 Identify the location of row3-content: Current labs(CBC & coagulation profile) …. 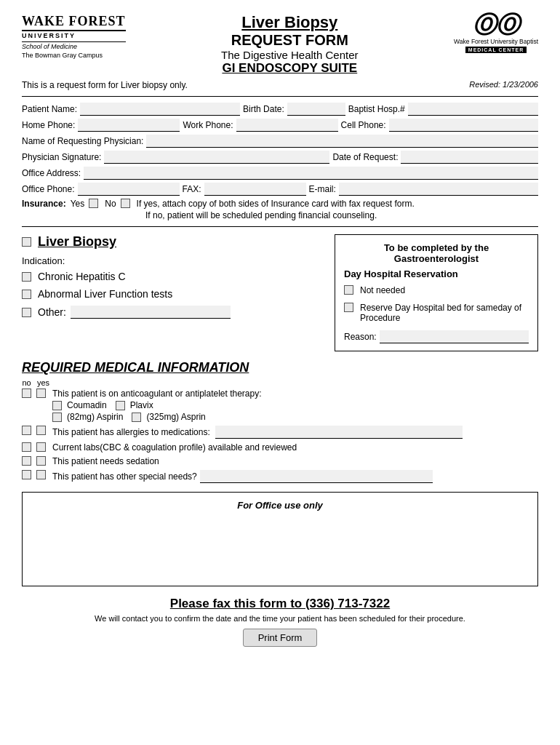
(295, 447).